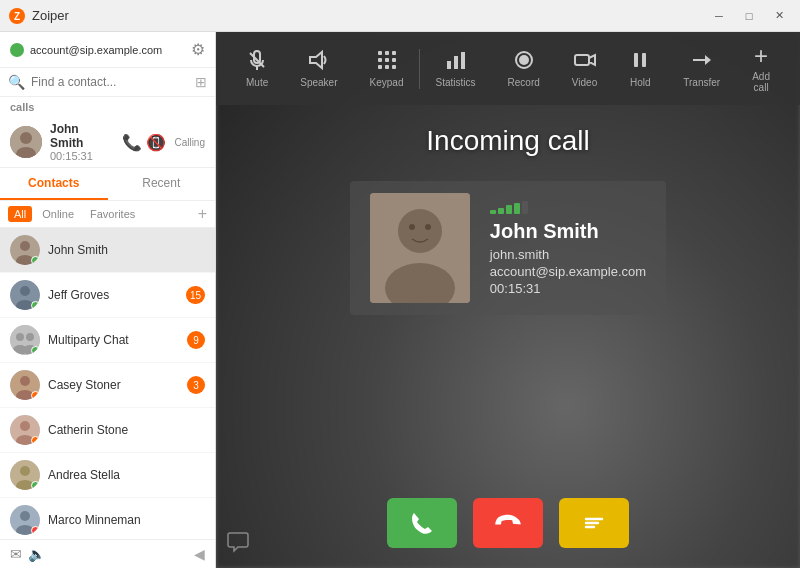 The width and height of the screenshot is (800, 568). I want to click on statistics-label: Statistics, so click(456, 82).